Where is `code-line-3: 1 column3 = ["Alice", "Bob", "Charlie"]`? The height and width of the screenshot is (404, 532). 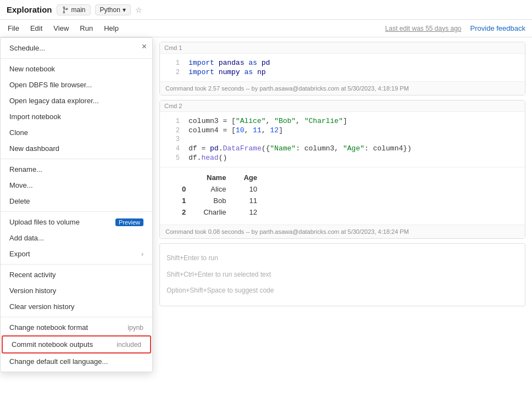
code-line-3: 1 column3 = ["Alice", "Bob", "Charlie"] is located at coordinates (342, 121).